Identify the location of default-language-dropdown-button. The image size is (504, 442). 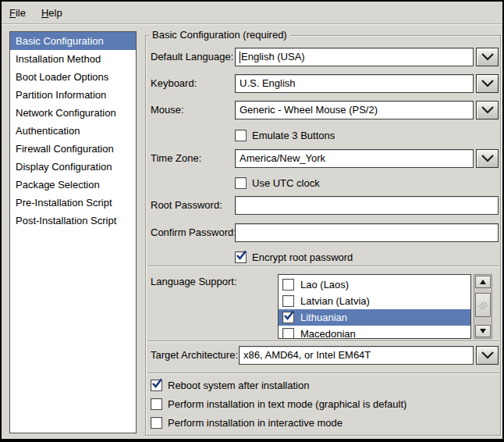
(487, 57).